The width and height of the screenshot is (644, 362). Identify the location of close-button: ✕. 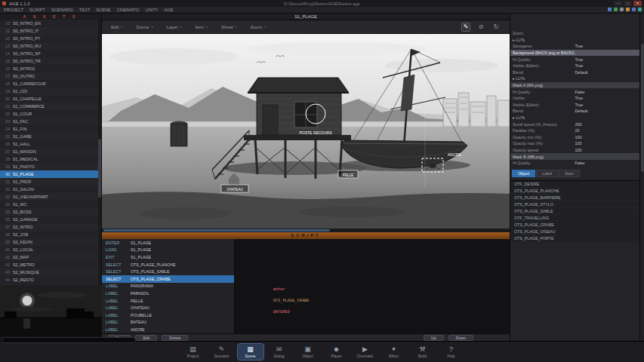
(637, 3).